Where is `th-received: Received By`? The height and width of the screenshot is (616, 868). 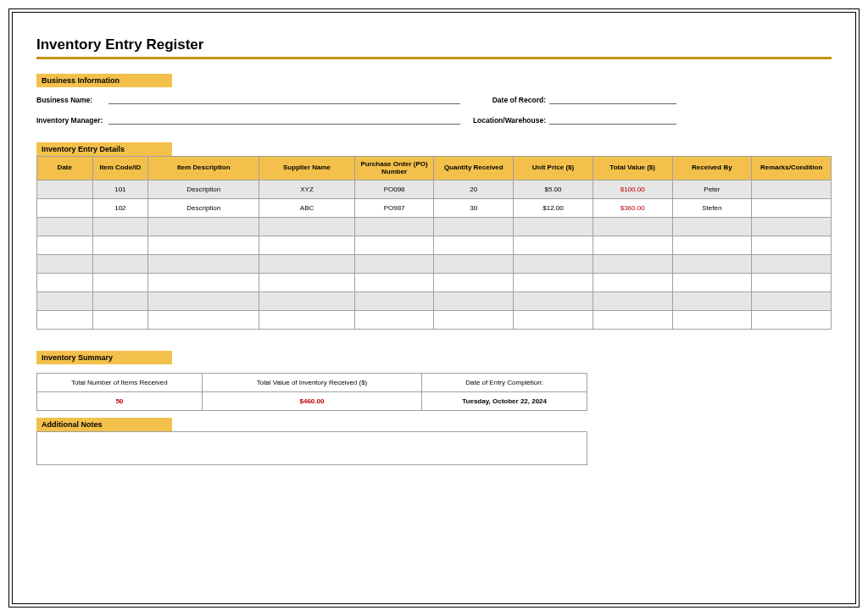
th-received: Received By is located at coordinates (712, 169).